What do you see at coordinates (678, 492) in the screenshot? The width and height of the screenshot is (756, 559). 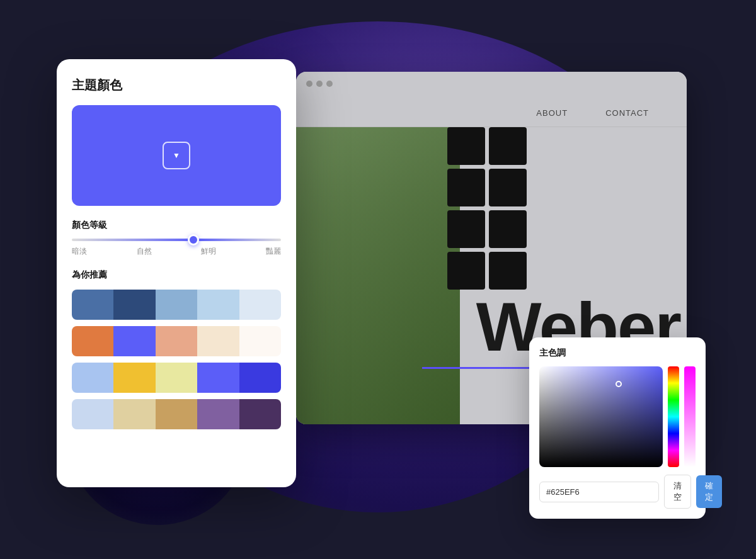 I see `picker-clear-button: 清空` at bounding box center [678, 492].